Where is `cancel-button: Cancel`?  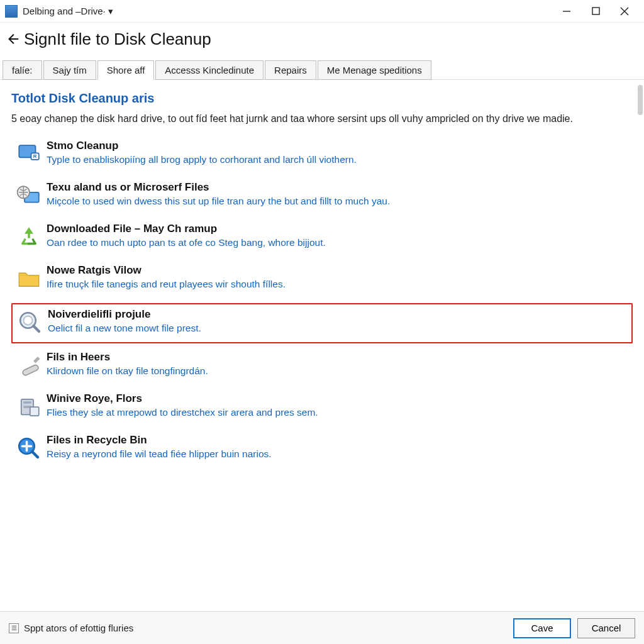 cancel-button: Cancel is located at coordinates (606, 628).